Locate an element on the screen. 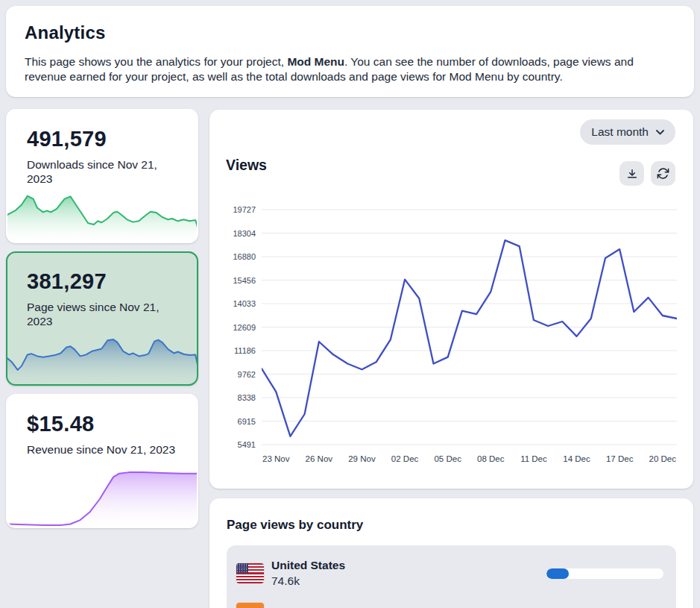 The image size is (700, 608). page-title: Analytics is located at coordinates (350, 33).